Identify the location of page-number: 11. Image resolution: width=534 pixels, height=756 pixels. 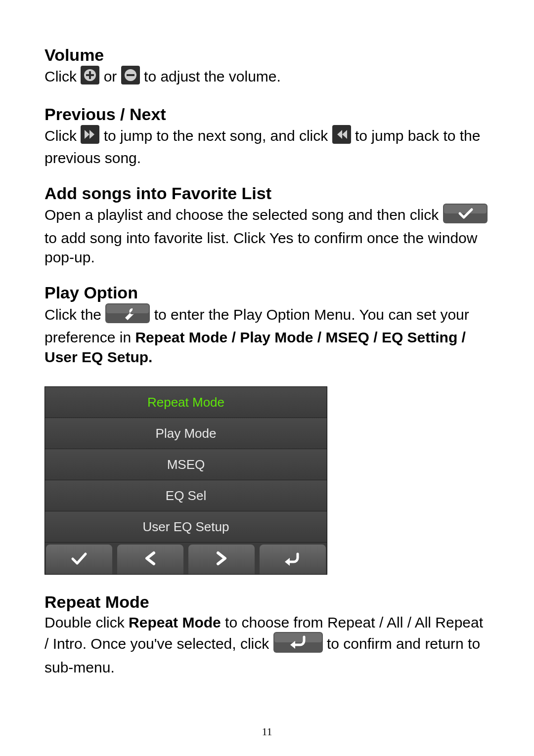
(267, 732).